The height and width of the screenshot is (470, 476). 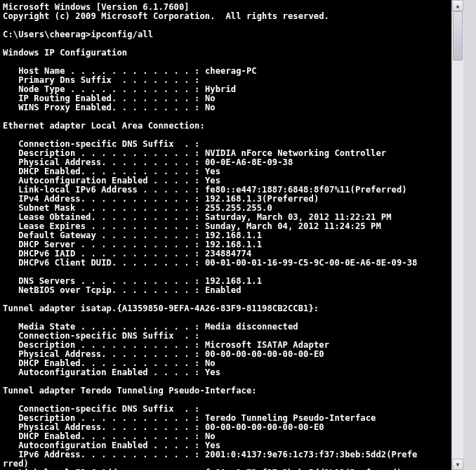 I want to click on field-label: NetBIOS over Tcpip. . . . . . . . :, so click(x=104, y=290).